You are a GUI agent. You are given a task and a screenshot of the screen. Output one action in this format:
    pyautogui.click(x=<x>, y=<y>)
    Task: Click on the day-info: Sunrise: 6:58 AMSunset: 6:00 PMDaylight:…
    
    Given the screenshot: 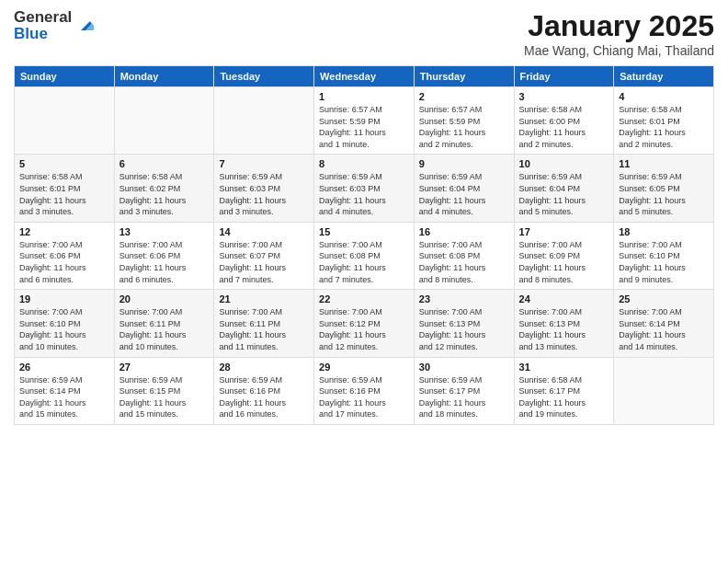 What is the action you would take?
    pyautogui.click(x=564, y=127)
    